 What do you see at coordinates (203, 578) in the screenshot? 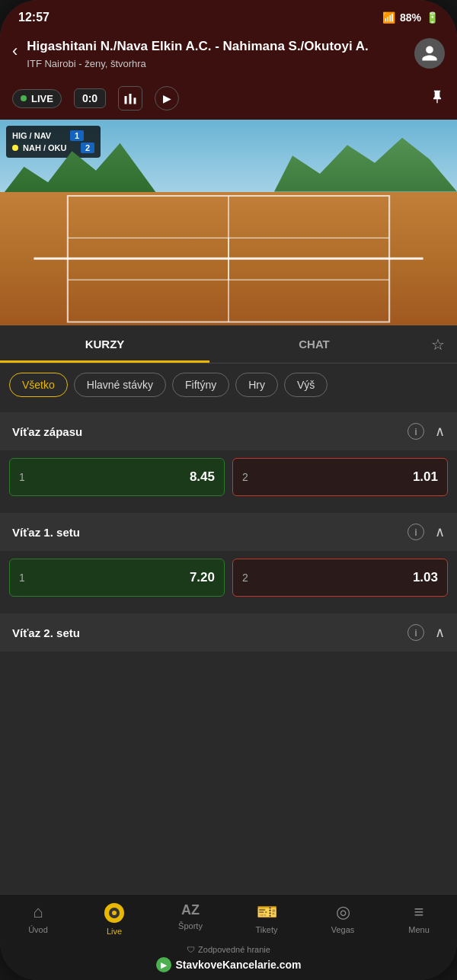
I see `bet-odds-1: 7.20` at bounding box center [203, 578].